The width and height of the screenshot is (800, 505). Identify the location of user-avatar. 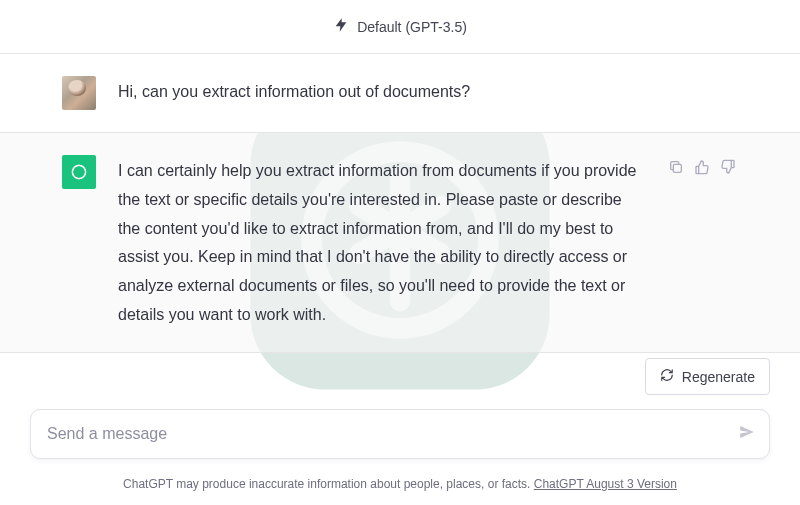
(79, 93).